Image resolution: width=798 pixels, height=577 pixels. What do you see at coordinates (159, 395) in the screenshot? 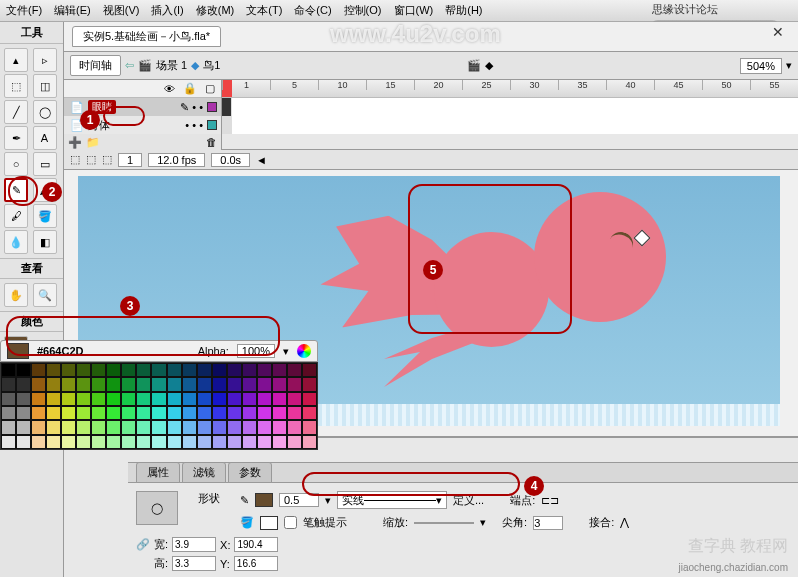
I see `color-swatches-panel: #664C2D Alpha: 100% ▾` at bounding box center [159, 395].